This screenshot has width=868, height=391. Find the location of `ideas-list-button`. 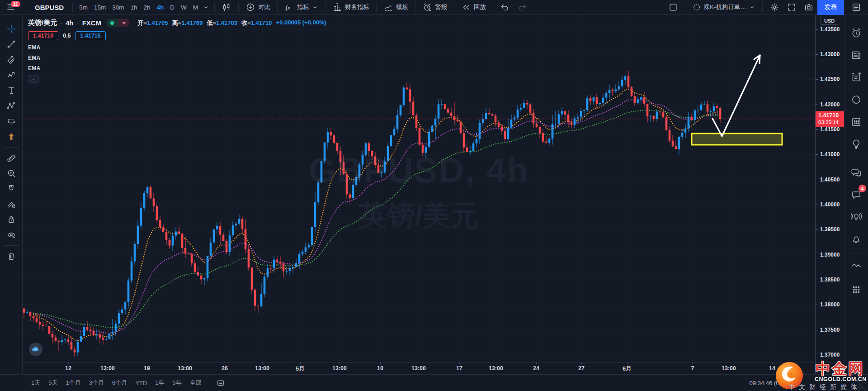

ideas-list-button is located at coordinates (856, 77).